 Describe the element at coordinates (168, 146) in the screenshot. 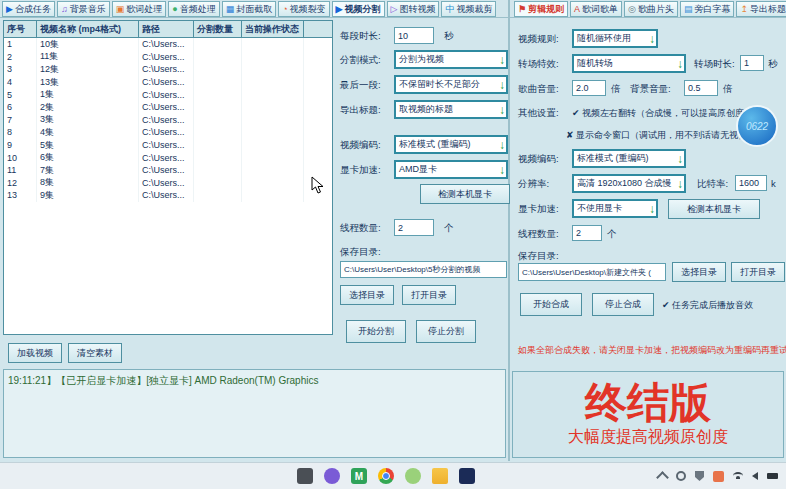

I see `table-row: 9 5集 C:\Users...` at that location.